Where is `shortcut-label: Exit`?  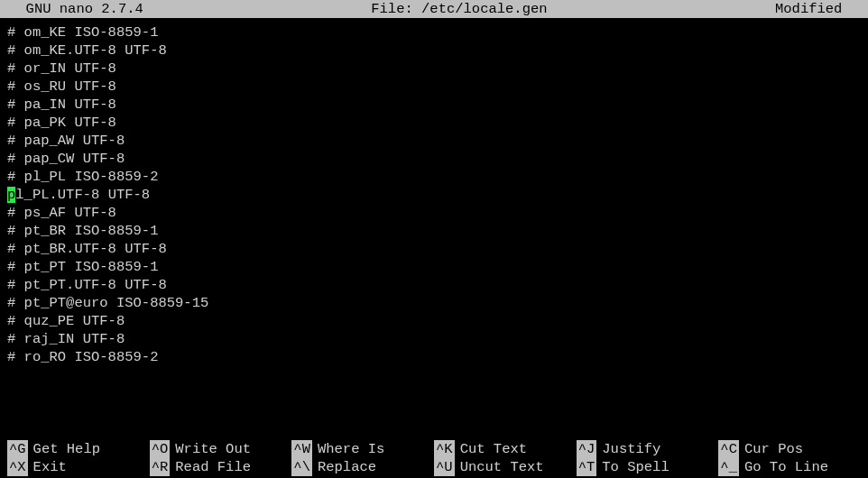
shortcut-label: Exit is located at coordinates (51, 467).